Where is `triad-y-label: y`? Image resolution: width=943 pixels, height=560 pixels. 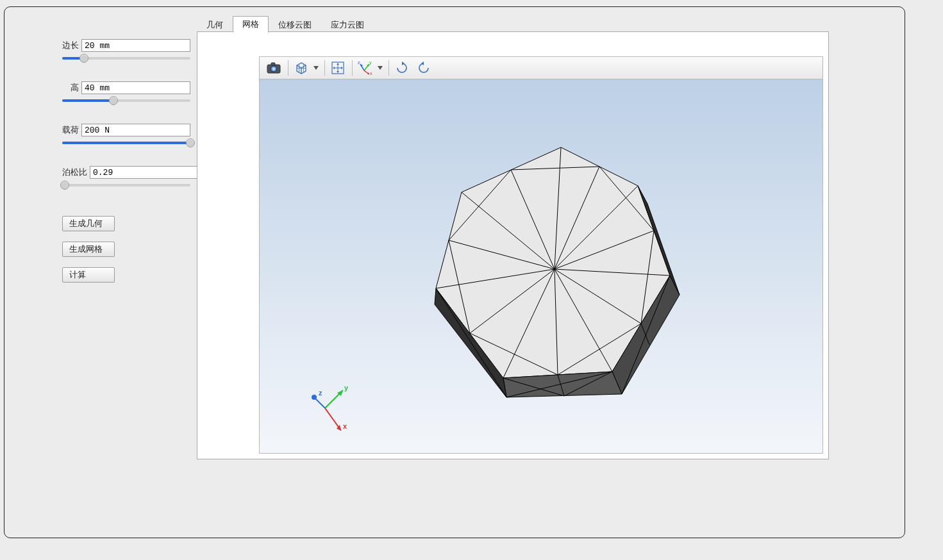 triad-y-label: y is located at coordinates (346, 388).